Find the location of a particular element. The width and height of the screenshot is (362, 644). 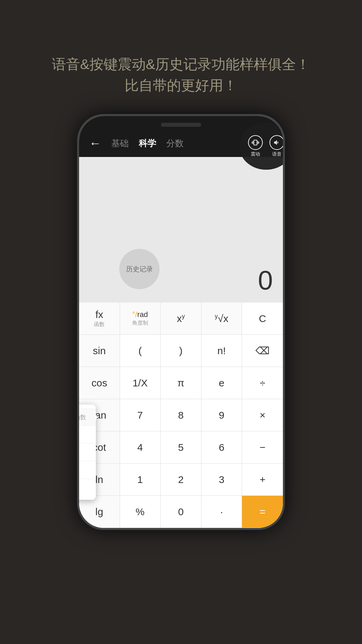

top-bar: ← 基础 科学 分数 震 is located at coordinates (181, 137).